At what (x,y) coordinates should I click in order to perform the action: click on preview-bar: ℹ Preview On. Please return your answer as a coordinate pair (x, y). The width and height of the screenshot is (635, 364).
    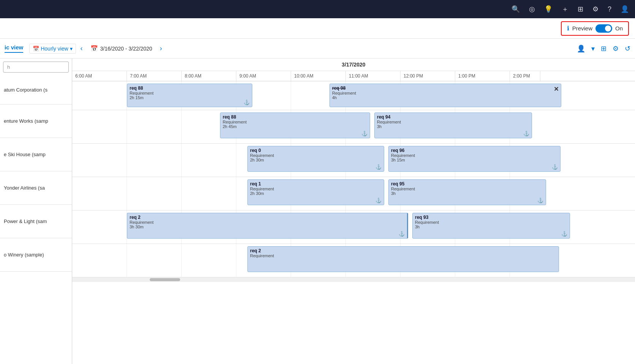
    Looking at the image, I should click on (318, 28).